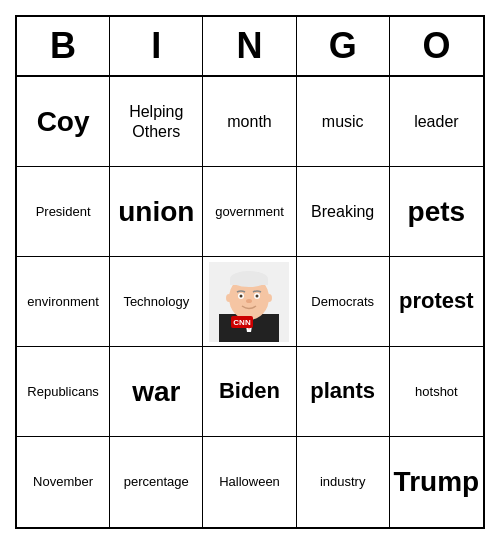 Image resolution: width=500 pixels, height=544 pixels. What do you see at coordinates (64, 302) in the screenshot?
I see `cell-r3c1: environment` at bounding box center [64, 302].